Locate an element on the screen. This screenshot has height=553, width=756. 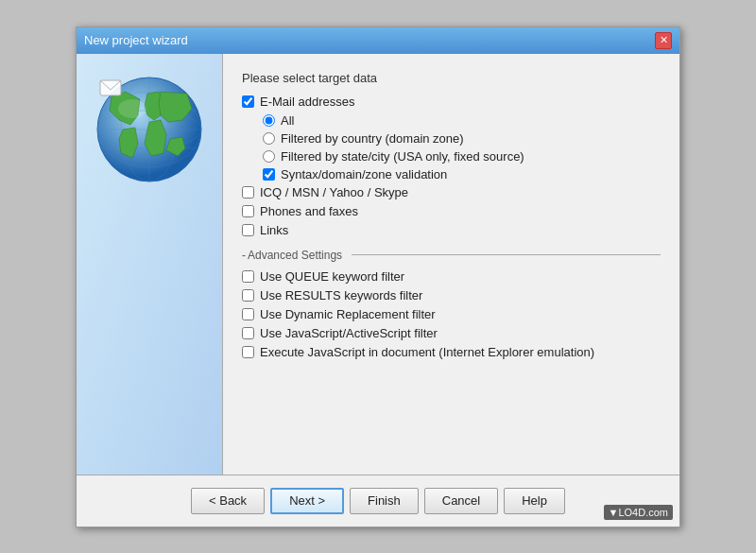
dynamic-checkbox is located at coordinates (248, 314).